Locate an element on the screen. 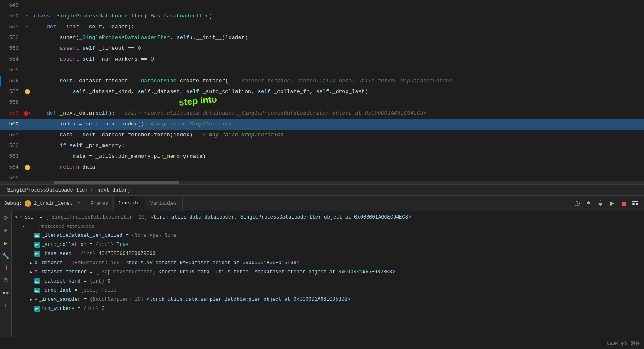 The image size is (644, 349). toolbar-step-out is located at coordinates (600, 204).